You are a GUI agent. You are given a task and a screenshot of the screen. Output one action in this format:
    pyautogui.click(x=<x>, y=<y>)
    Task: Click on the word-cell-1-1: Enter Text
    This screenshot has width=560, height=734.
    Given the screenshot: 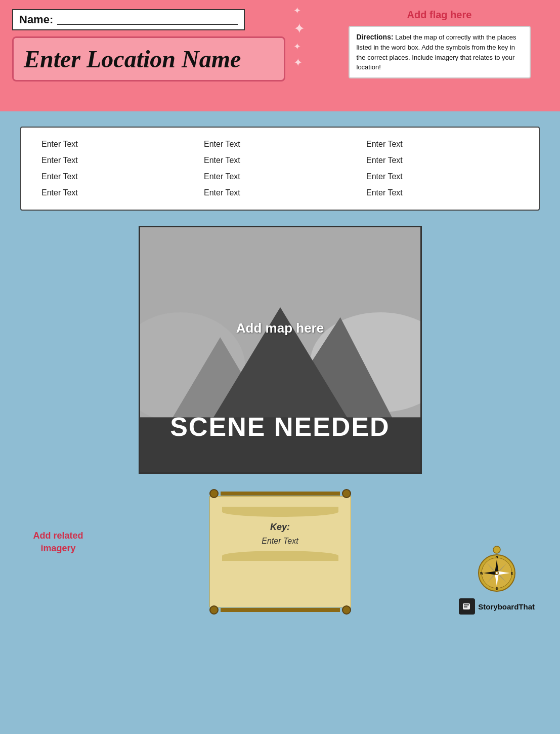 What is the action you would take?
    pyautogui.click(x=117, y=144)
    